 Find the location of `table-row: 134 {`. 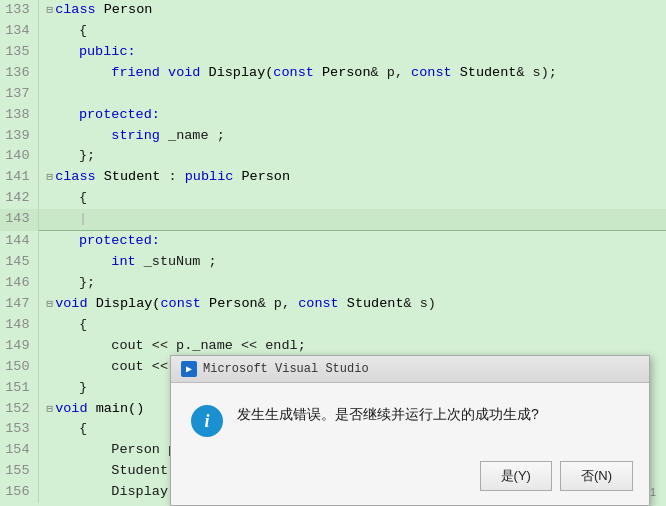

table-row: 134 { is located at coordinates (333, 32).